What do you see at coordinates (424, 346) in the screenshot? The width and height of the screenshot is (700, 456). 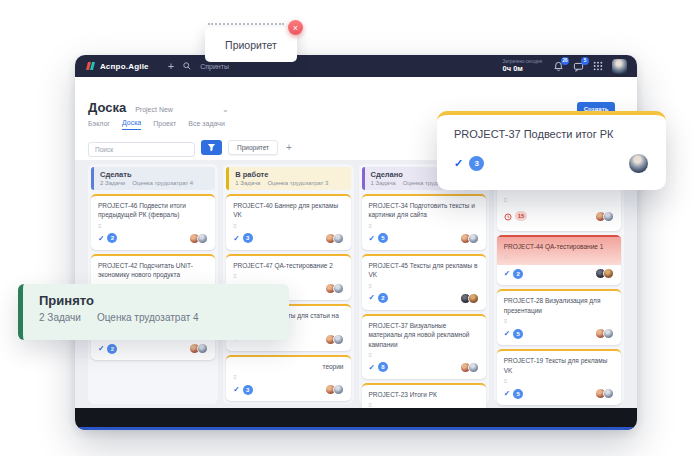 I see `task-card: PROJECT-37 Визуальные материалы для ново…` at bounding box center [424, 346].